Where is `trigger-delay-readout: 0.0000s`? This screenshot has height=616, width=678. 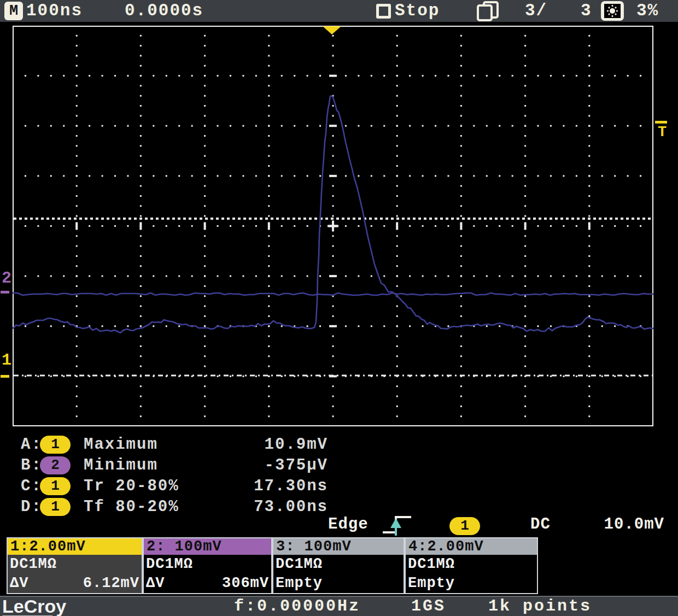 trigger-delay-readout: 0.0000s is located at coordinates (164, 11).